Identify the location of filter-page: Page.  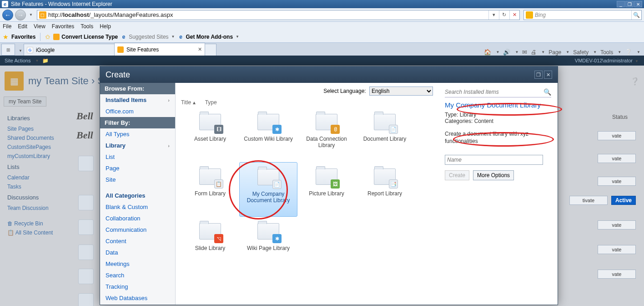
(137, 168).